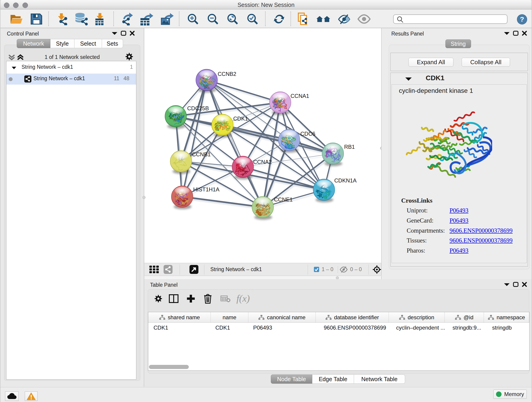  What do you see at coordinates (227, 74) in the screenshot?
I see `svg-text: CCNB2` at bounding box center [227, 74].